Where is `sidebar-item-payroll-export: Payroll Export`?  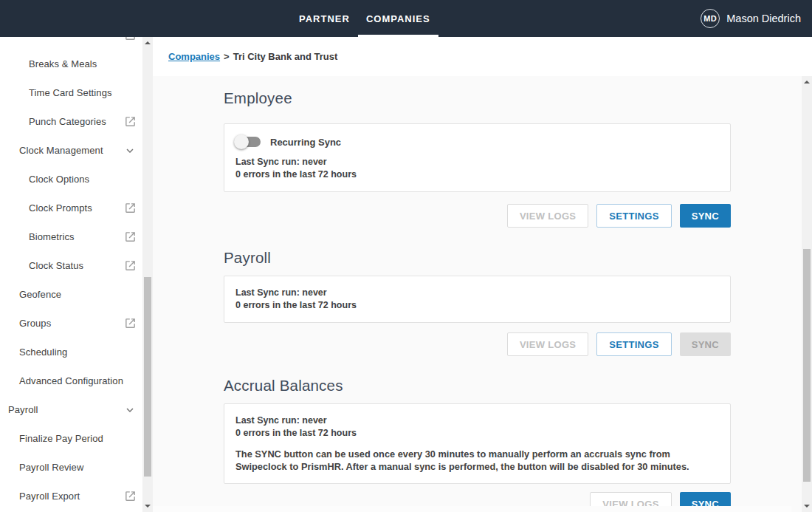 sidebar-item-payroll-export: Payroll Export is located at coordinates (71, 496).